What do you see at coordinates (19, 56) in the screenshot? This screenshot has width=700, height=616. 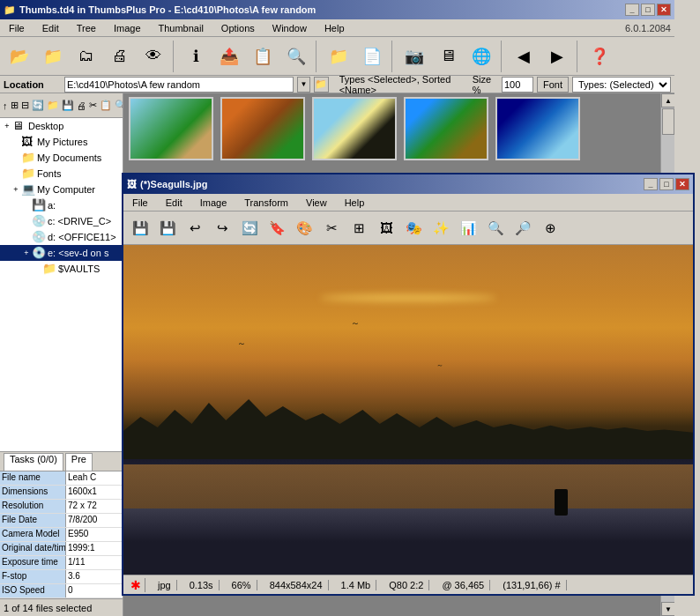 I see `toolbar-open: 📂` at bounding box center [19, 56].